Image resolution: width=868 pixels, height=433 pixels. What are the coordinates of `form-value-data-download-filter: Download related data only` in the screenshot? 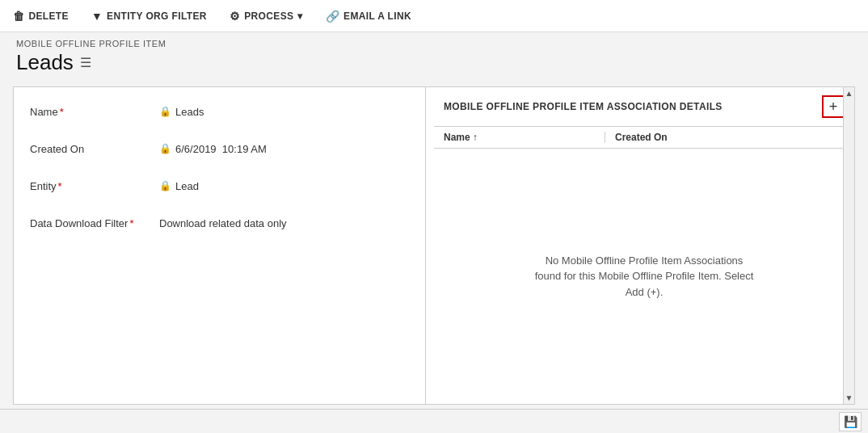 It's located at (284, 223).